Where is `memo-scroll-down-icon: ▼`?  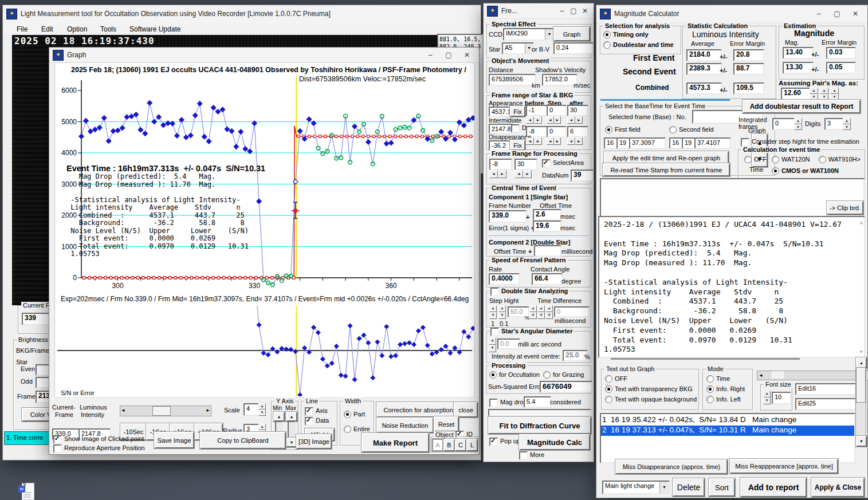
memo-scroll-down-icon: ▼ is located at coordinates (862, 352).